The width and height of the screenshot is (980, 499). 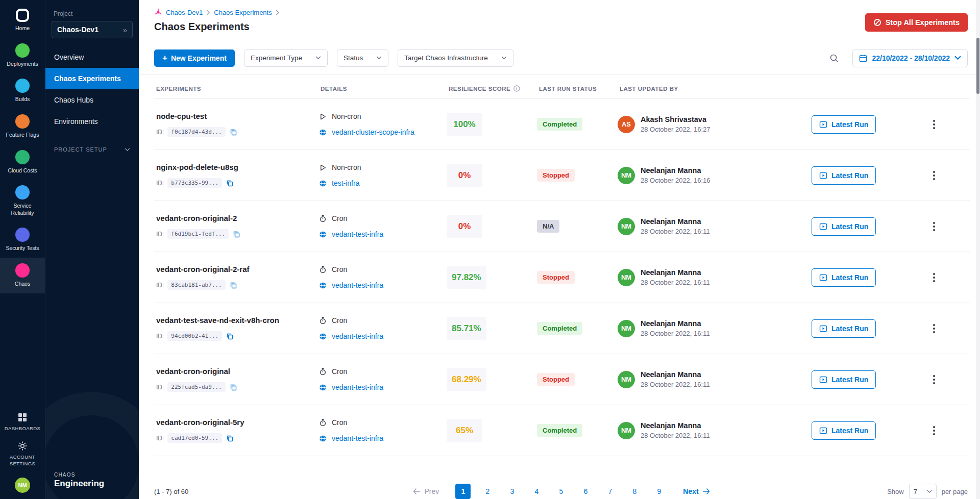 What do you see at coordinates (834, 58) in the screenshot?
I see `search-button` at bounding box center [834, 58].